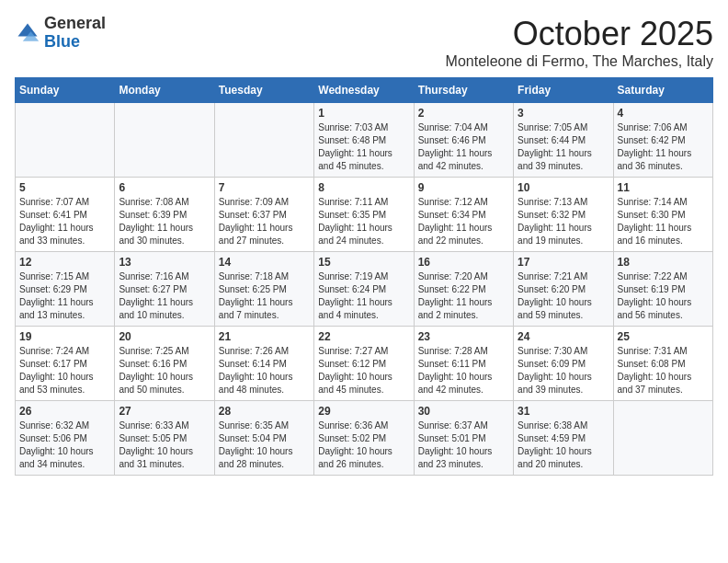 Image resolution: width=728 pixels, height=563 pixels. I want to click on day-cell: 12Sunrise: 7:15 AM Sunset: 6:29 PM Dayli…, so click(65, 289).